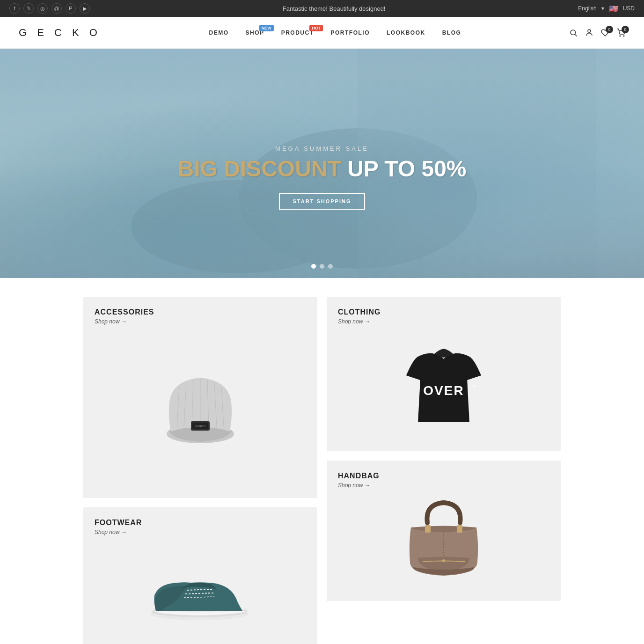 The height and width of the screenshot is (644, 644). Describe the element at coordinates (444, 476) in the screenshot. I see `handbag-title: HANDBAG` at that location.